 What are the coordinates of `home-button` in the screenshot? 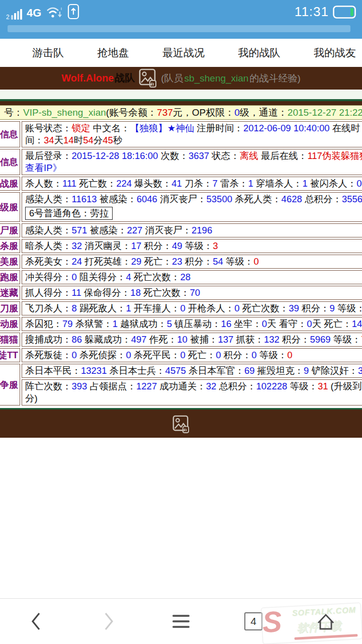 It's located at (326, 621).